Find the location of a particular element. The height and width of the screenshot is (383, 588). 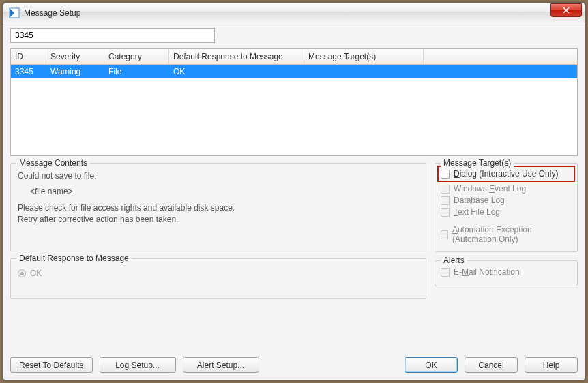

close-button is located at coordinates (566, 10).